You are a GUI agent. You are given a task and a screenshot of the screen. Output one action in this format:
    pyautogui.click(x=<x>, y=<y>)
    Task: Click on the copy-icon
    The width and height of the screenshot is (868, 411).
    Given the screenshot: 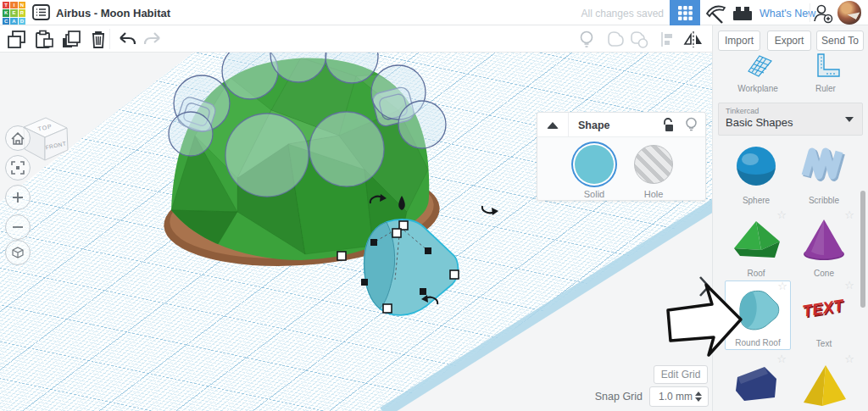 What is the action you would take?
    pyautogui.click(x=17, y=39)
    